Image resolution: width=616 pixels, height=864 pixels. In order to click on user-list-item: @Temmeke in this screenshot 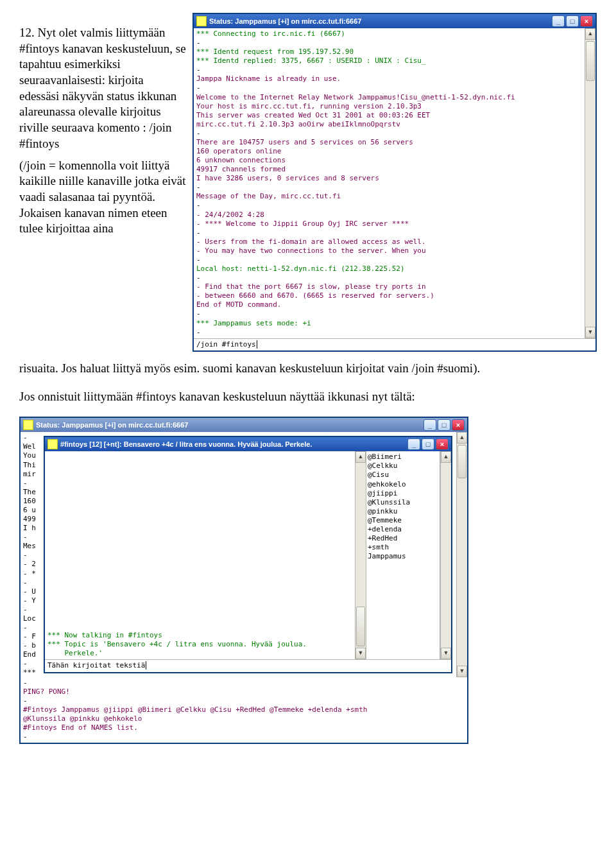, I will do `click(403, 521)`.